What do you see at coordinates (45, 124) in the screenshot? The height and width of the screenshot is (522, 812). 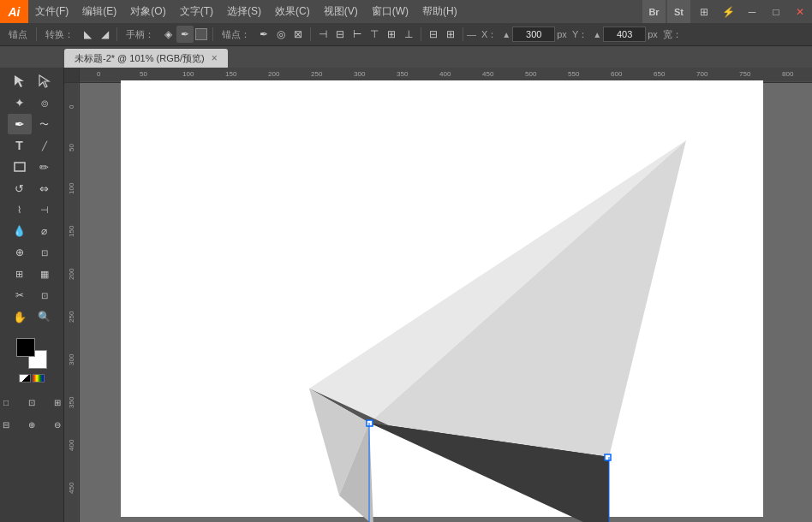 I see `curvature-tool: 〜` at bounding box center [45, 124].